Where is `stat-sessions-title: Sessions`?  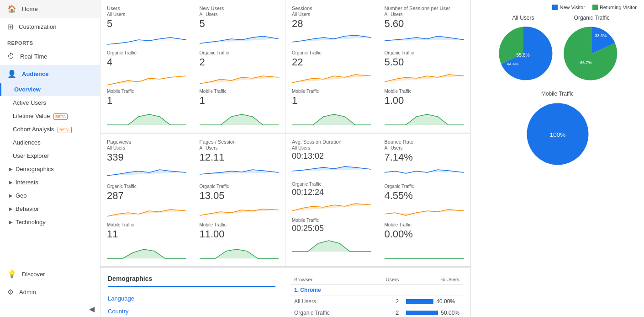 stat-sessions-title: Sessions is located at coordinates (332, 8).